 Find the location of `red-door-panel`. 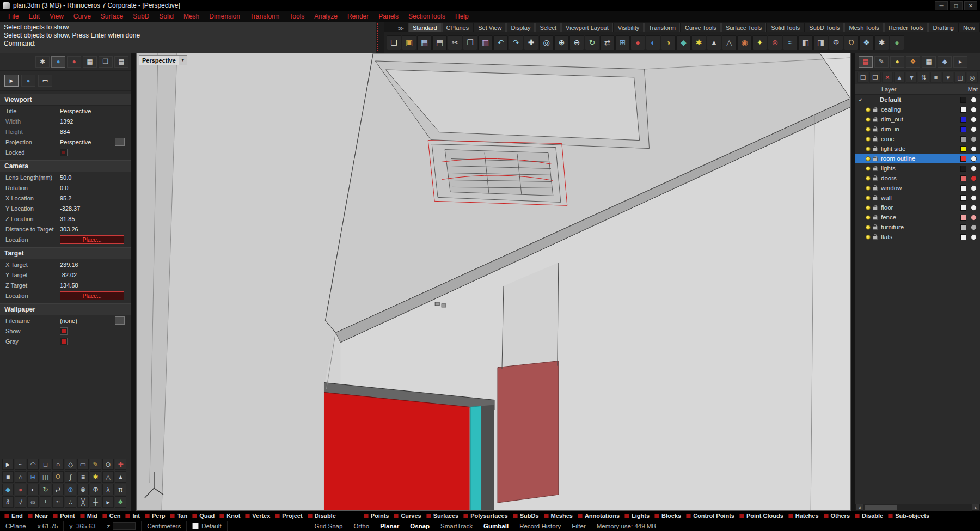

red-door-panel is located at coordinates (396, 451).